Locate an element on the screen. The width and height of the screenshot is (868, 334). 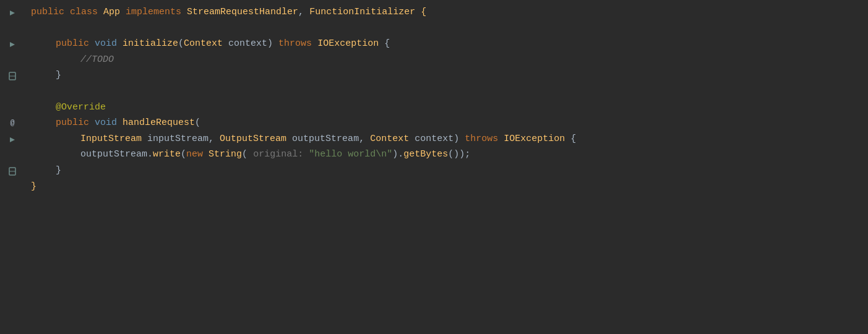
code-line-11: } is located at coordinates (449, 187).